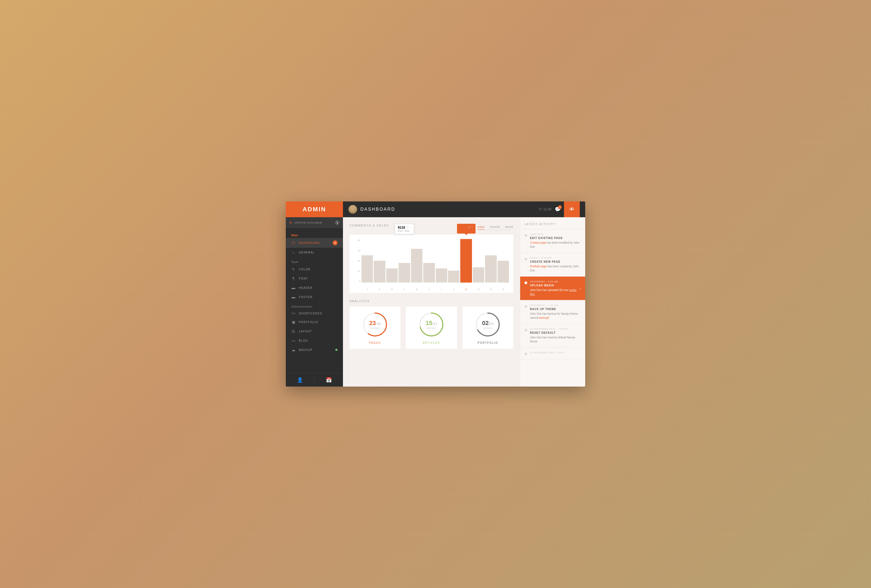 Image resolution: width=871 pixels, height=588 pixels. What do you see at coordinates (509, 228) in the screenshot?
I see `tab-week: week` at bounding box center [509, 228].